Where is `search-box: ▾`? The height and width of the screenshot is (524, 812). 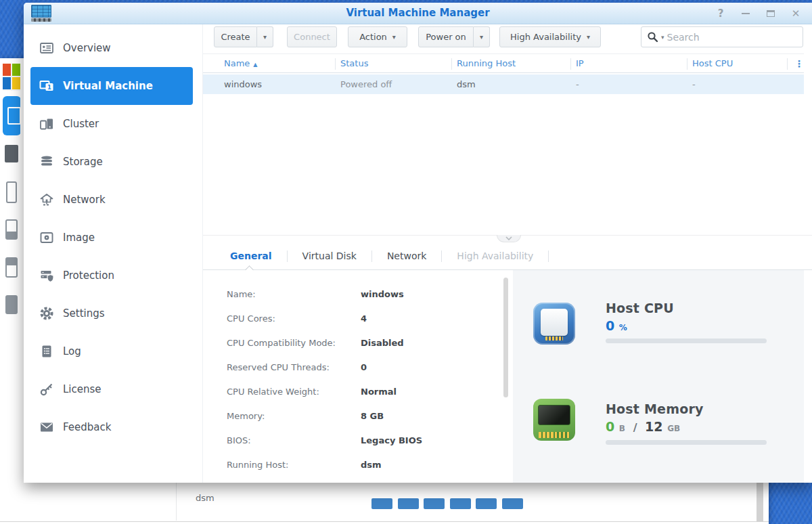 search-box: ▾ is located at coordinates (722, 37).